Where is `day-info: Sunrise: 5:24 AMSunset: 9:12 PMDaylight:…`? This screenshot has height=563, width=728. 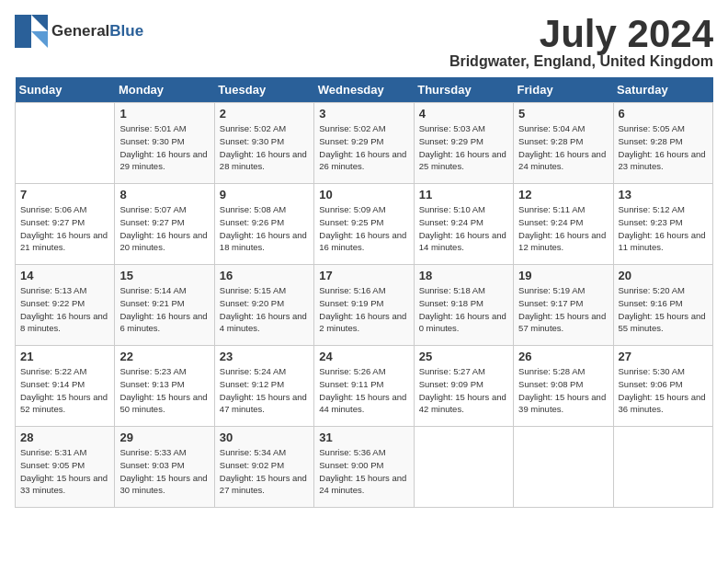 day-info: Sunrise: 5:24 AMSunset: 9:12 PMDaylight:… is located at coordinates (265, 390).